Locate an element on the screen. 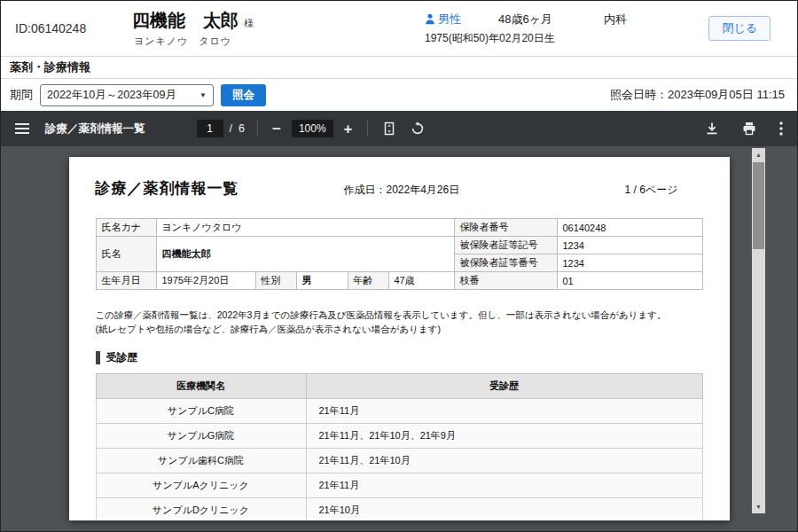  page-number-input is located at coordinates (210, 129).